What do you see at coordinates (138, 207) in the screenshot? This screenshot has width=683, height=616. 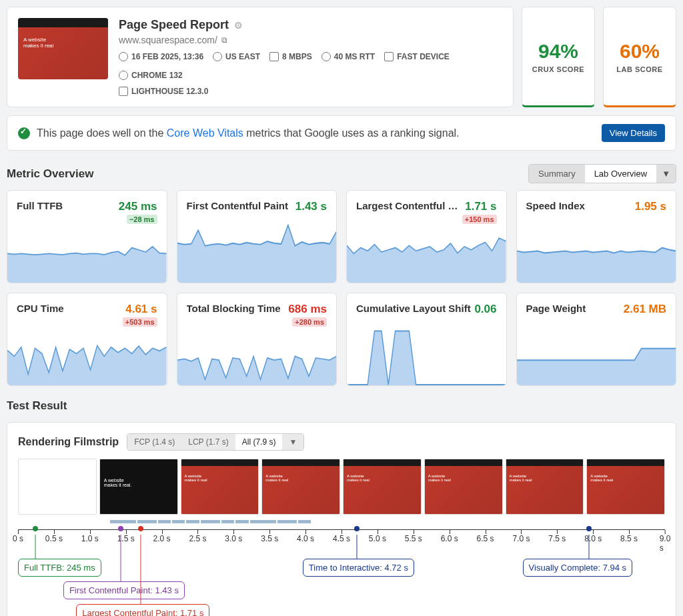 I see `metric-value: 245 ms` at bounding box center [138, 207].